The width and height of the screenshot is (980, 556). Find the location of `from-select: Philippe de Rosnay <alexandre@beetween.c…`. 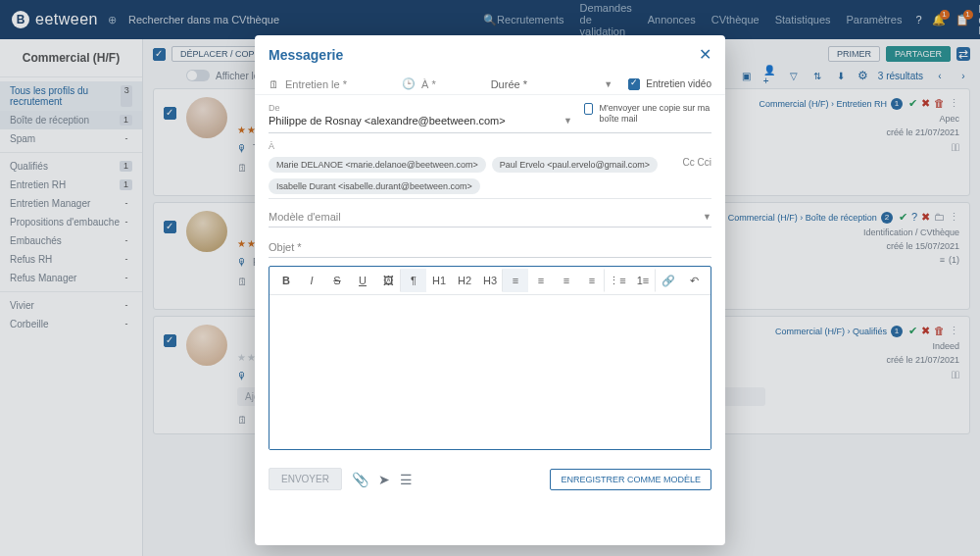

from-select: Philippe de Rosnay <alexandre@beetween.c… is located at coordinates (420, 121).